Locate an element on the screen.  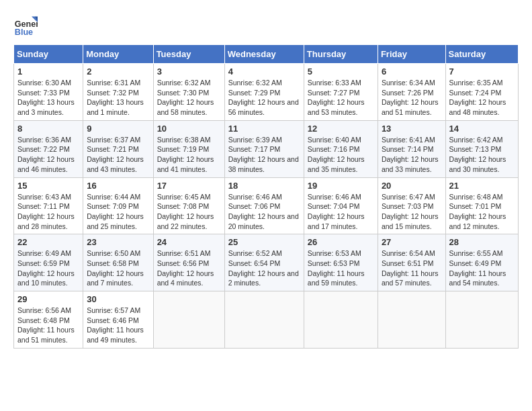
calendar-cell: 4 Sunrise: 6:32 AM Sunset: 7:29 PM Dayli… is located at coordinates (264, 93).